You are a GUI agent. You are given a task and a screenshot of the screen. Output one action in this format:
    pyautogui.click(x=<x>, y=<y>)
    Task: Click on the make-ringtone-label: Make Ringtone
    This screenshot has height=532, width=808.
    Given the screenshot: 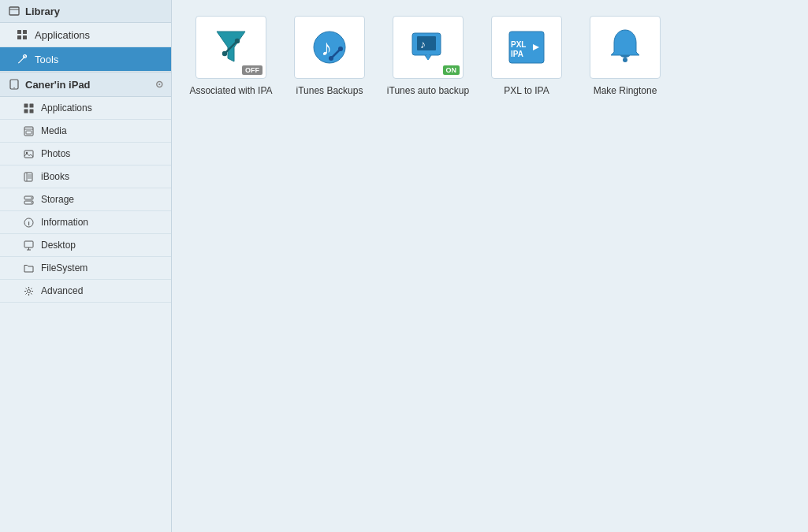 What is the action you would take?
    pyautogui.click(x=626, y=91)
    